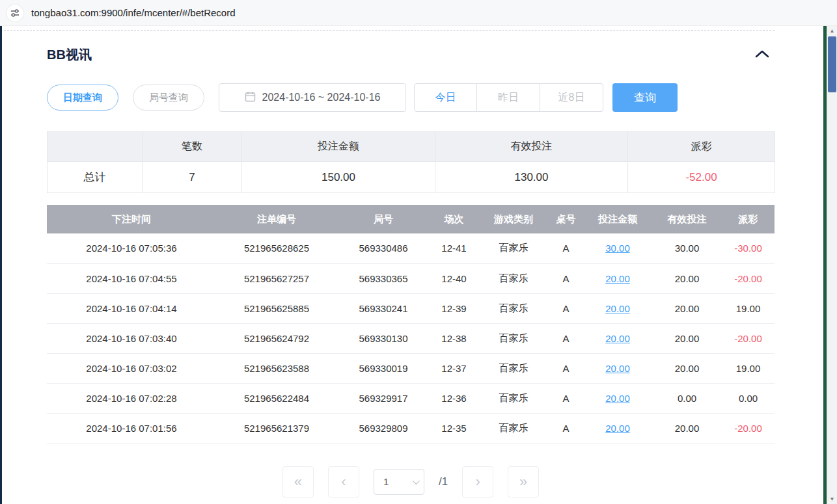 This screenshot has height=504, width=837. What do you see at coordinates (344, 482) in the screenshot?
I see `prev-page-button: ‹` at bounding box center [344, 482].